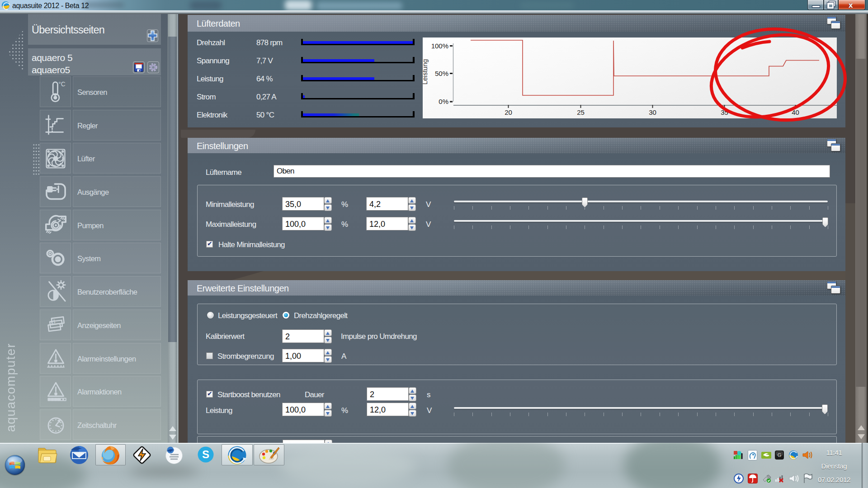 The image size is (868, 488). Describe the element at coordinates (653, 112) in the screenshot. I see `svg-text: 30` at that location.